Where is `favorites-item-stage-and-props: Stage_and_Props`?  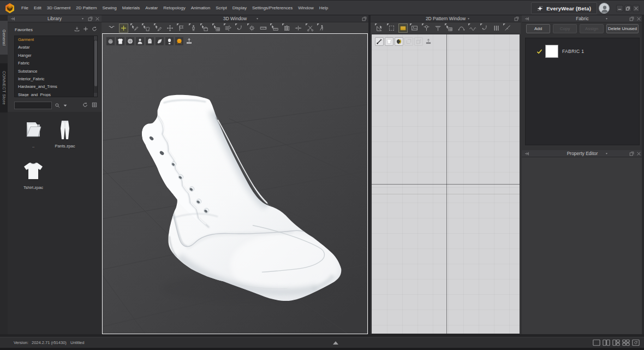
favorites-item-stage-and-props: Stage_and_Props is located at coordinates (56, 94).